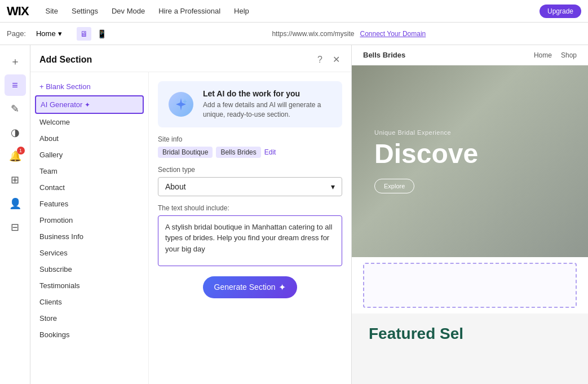 The height and width of the screenshot is (384, 588). Describe the element at coordinates (87, 105) in the screenshot. I see `sparkle-icon: ✦` at that location.